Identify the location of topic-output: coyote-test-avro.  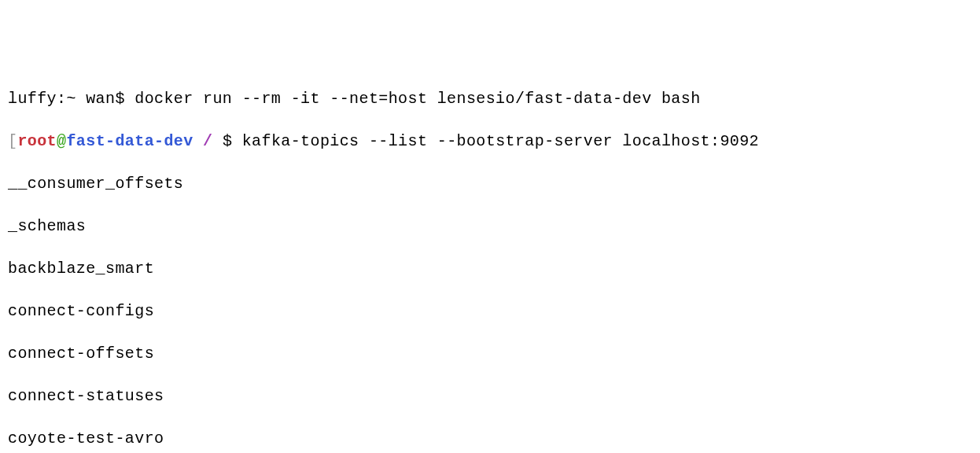
(490, 439).